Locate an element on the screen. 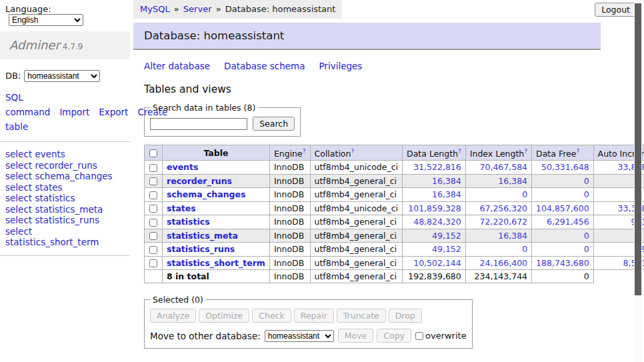 This screenshot has width=644, height=362. sidebar-select-statistics: select statistics is located at coordinates (65, 198).